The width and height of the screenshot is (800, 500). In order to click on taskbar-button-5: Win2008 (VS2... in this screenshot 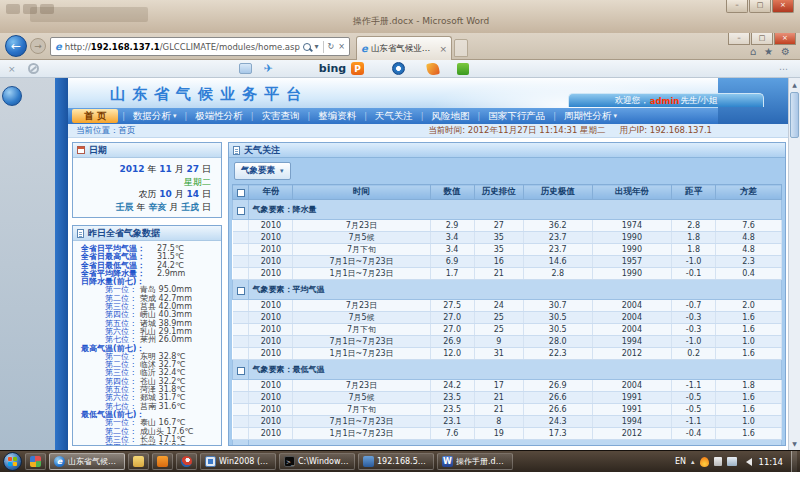, I will do `click(238, 462)`.